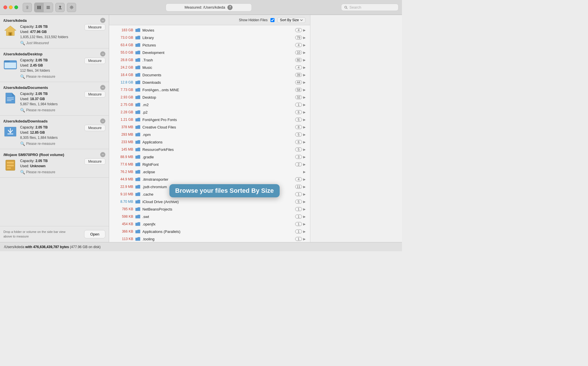 The image size is (588, 366). What do you see at coordinates (210, 179) in the screenshot?
I see `file-row: 44.9 MB .itmstransporter 4 ▶` at bounding box center [210, 179].